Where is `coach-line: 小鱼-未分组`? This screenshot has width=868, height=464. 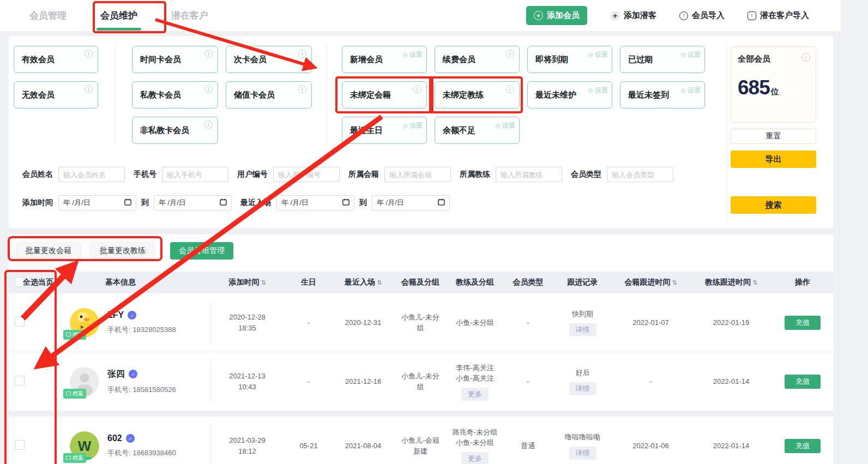
coach-line: 小鱼-未分组 is located at coordinates (475, 323).